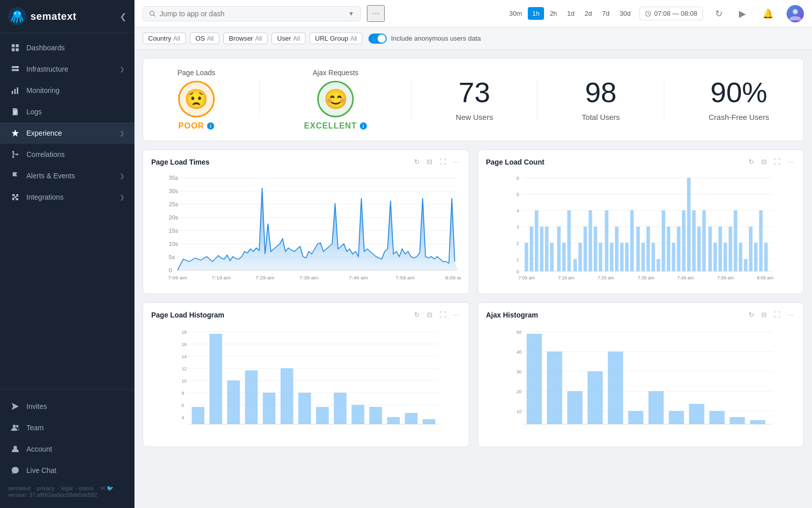  I want to click on chart-more-plt: ···, so click(456, 162).